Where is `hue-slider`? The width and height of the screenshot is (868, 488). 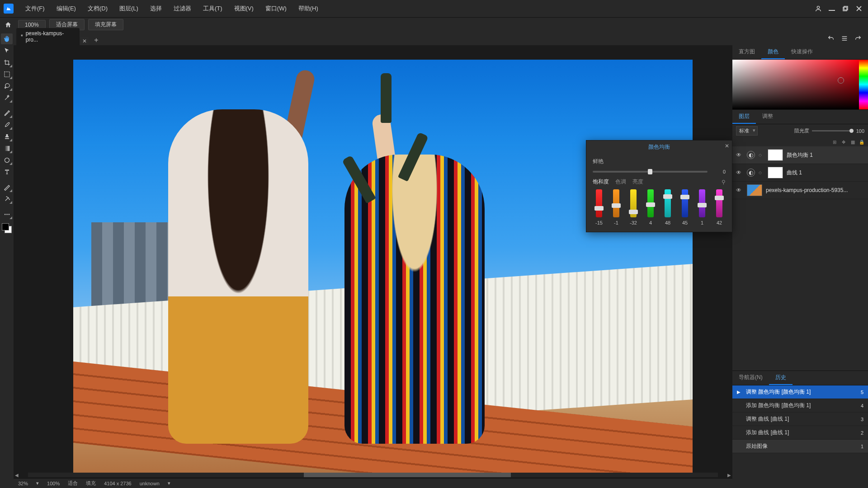 hue-slider is located at coordinates (863, 84).